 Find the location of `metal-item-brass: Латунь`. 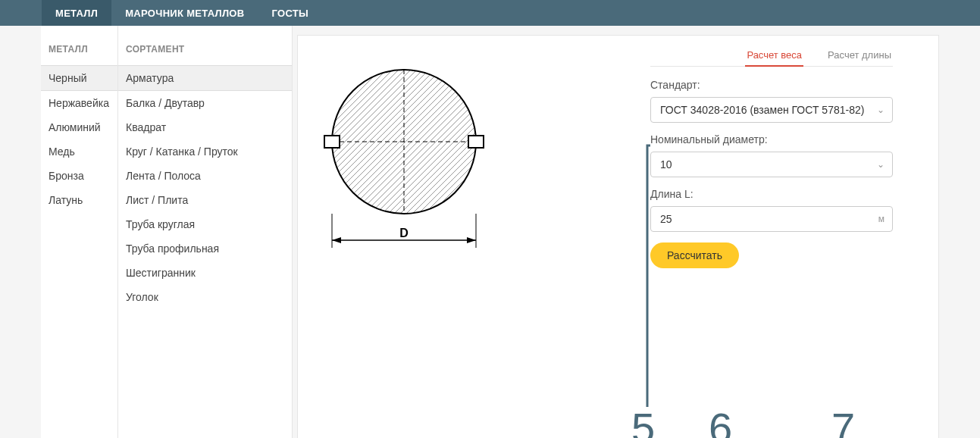

metal-item-brass: Латунь is located at coordinates (79, 200).